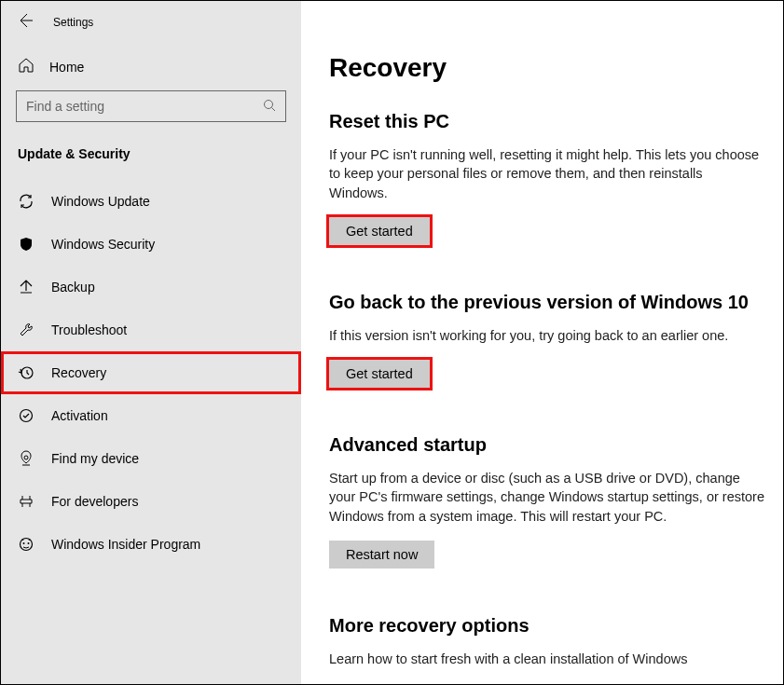  I want to click on nav-item-troubleshoot: Troubleshoot, so click(151, 330).